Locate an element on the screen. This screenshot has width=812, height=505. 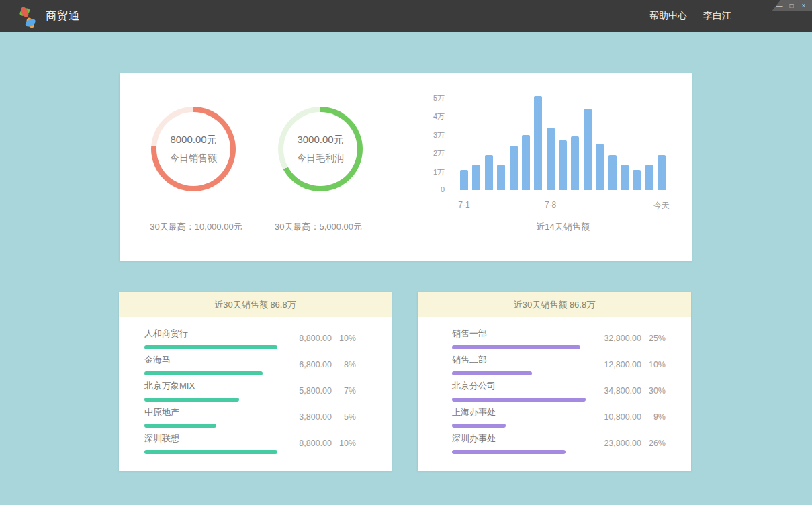
rank-label: 人和商贸行 is located at coordinates (214, 334).